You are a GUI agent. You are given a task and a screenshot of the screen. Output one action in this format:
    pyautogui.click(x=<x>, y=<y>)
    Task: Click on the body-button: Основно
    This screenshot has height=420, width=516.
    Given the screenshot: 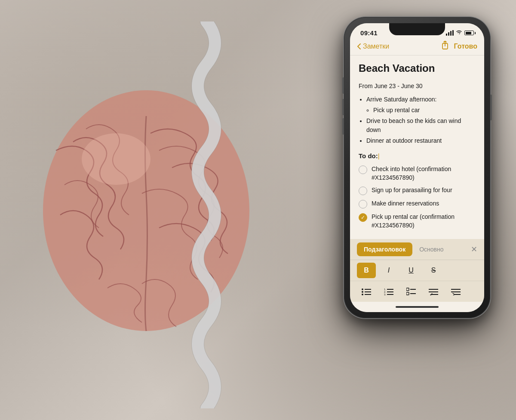 What is the action you would take?
    pyautogui.click(x=431, y=249)
    